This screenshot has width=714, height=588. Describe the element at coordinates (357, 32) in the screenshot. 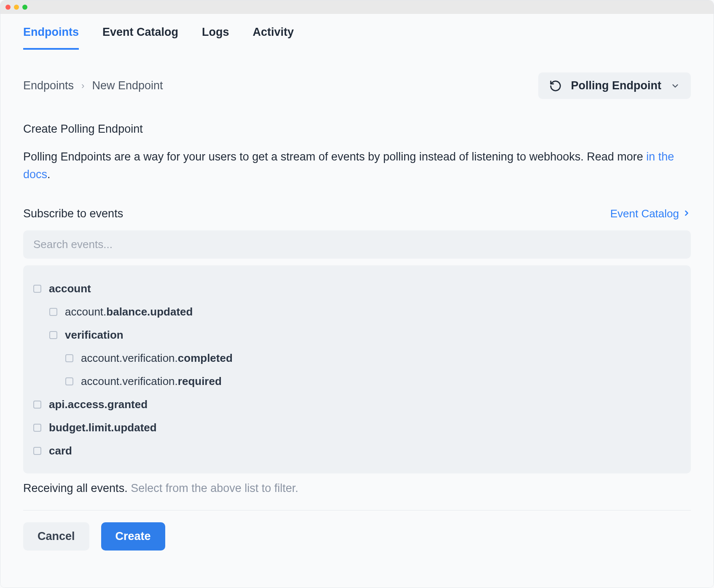

I see `nav-tabs: Endpoints Event Catalog Logs Activity` at that location.